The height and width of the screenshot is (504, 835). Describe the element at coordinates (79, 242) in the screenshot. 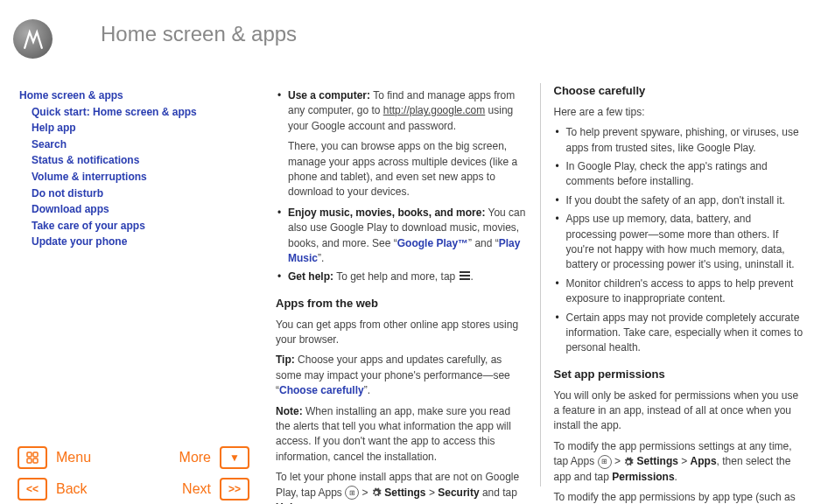

I see `sidebar-item-update: Update your phone` at that location.